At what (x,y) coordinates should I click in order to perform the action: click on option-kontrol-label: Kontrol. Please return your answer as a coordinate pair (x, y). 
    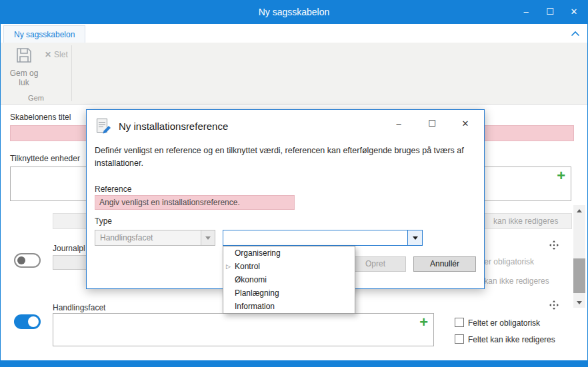
    Looking at the image, I should click on (247, 266).